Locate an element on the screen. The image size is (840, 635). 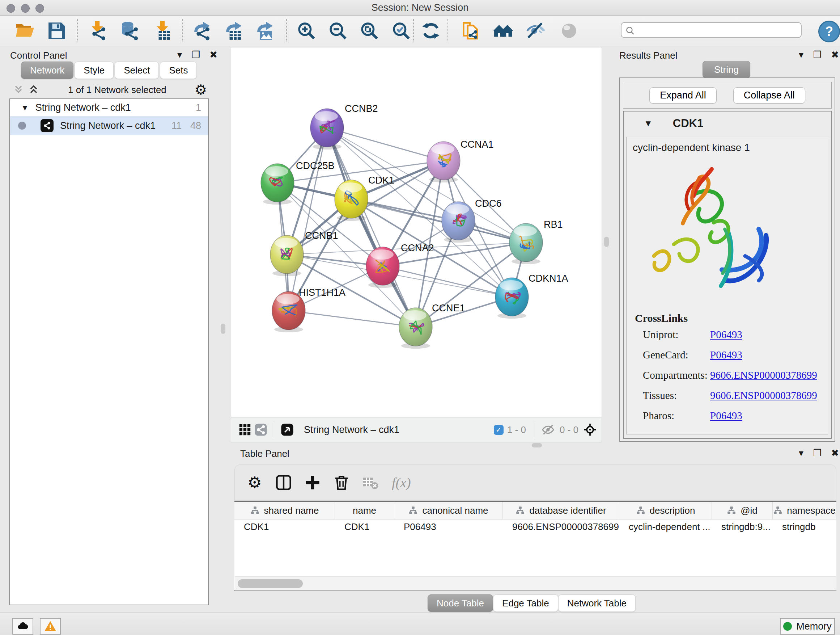
network-view-icon is located at coordinates (261, 430).